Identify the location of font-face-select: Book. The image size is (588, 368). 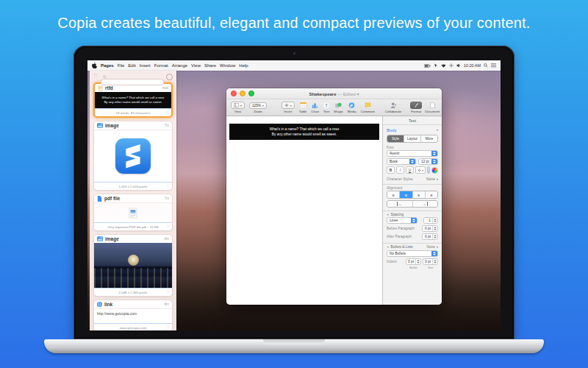
(401, 162).